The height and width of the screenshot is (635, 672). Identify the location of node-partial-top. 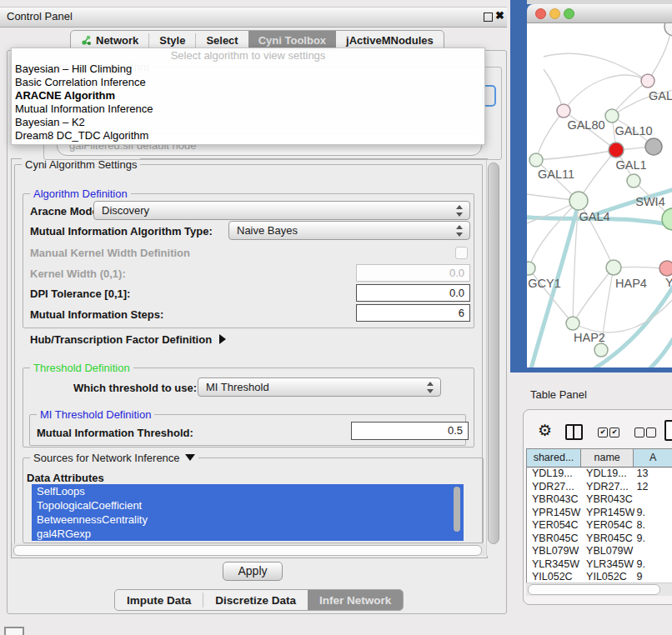
(669, 30).